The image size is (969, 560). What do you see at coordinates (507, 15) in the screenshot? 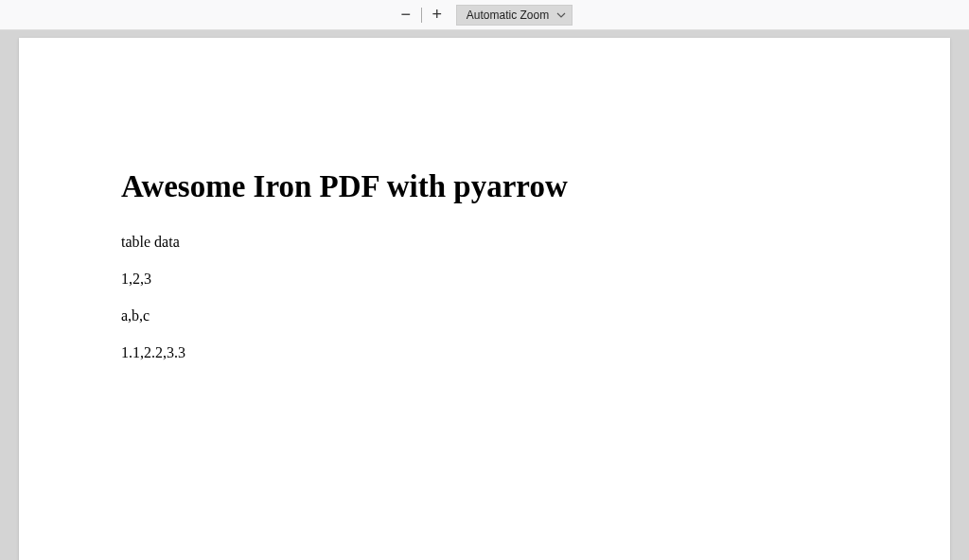
I see `zoom-select-label: Automatic Zoom` at bounding box center [507, 15].